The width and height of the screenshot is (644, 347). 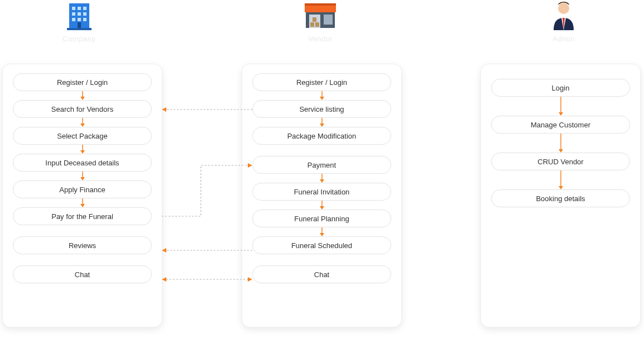 I want to click on admin-entity-label: Admin, so click(x=564, y=39).